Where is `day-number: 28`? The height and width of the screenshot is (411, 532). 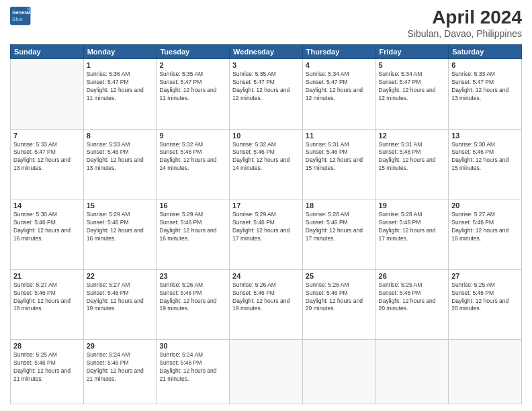 day-number: 28 is located at coordinates (47, 346).